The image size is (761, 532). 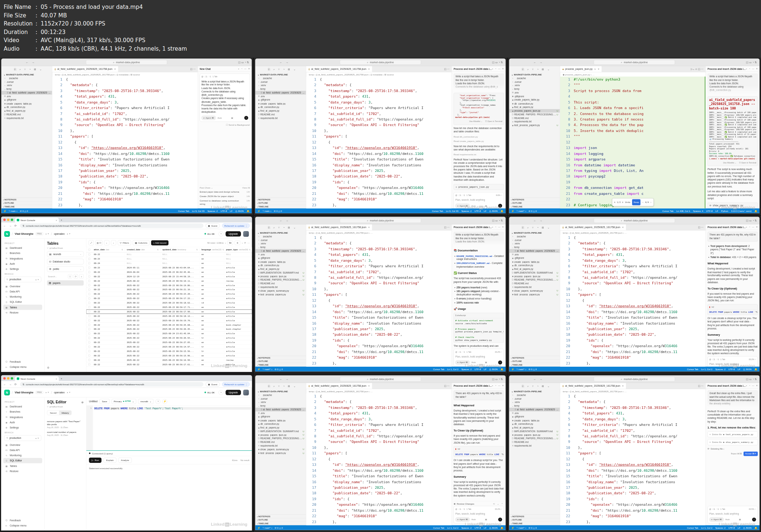 What do you see at coordinates (474, 362) in the screenshot?
I see `model-auto-label: Auto` at bounding box center [474, 362].